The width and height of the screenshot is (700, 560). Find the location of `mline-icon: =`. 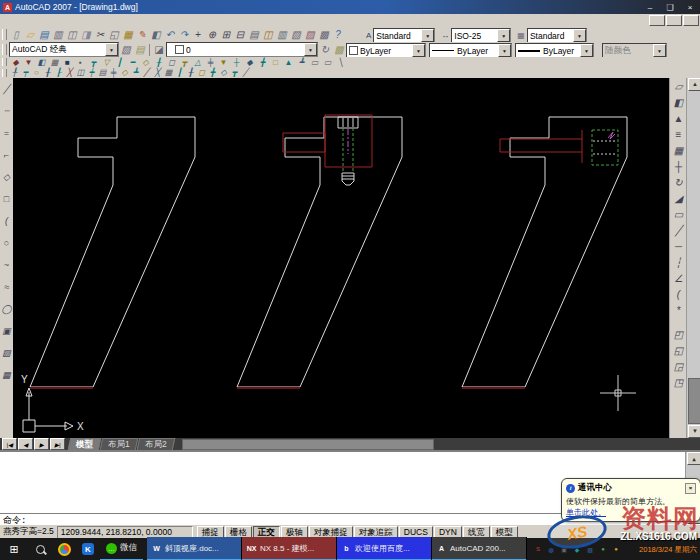

mline-icon: = is located at coordinates (7, 133).